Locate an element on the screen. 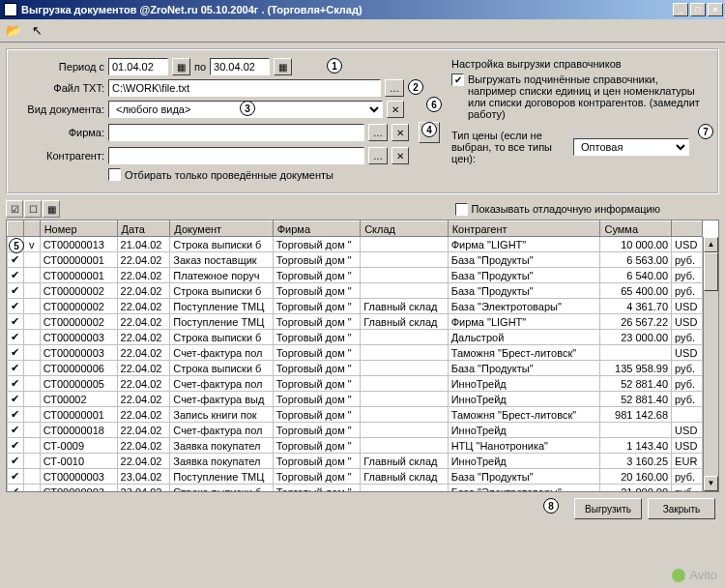 The height and width of the screenshot is (588, 725). export-sub-checkbox: ✔ Выгружать подчинённые справочники, нап… is located at coordinates (580, 97).